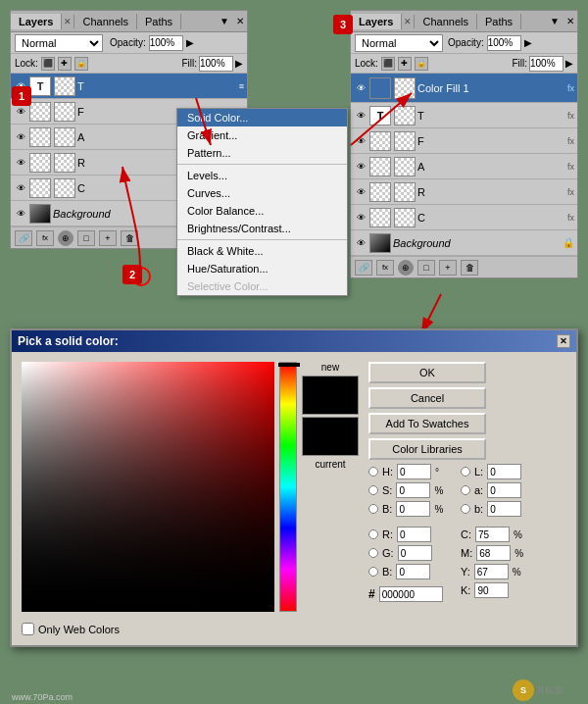 The height and width of the screenshot is (704, 588). What do you see at coordinates (241, 86) in the screenshot?
I see `menu-T: ≡` at bounding box center [241, 86].